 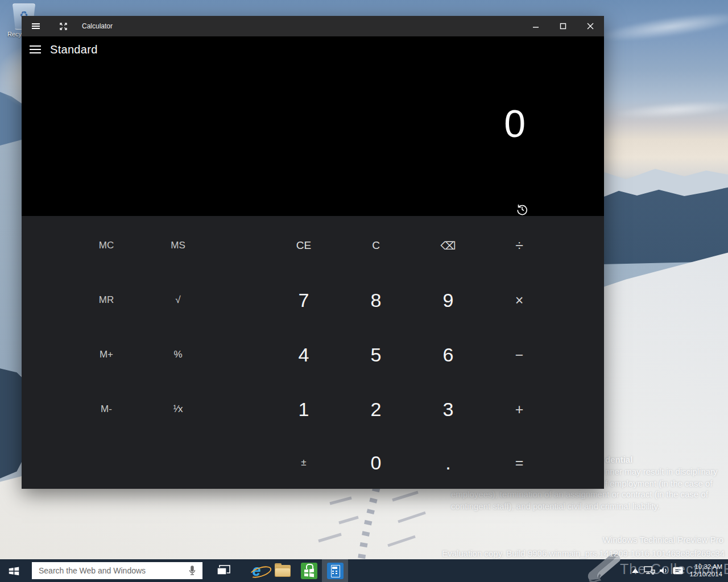 I want to click on key-multiply: ×, so click(x=519, y=300).